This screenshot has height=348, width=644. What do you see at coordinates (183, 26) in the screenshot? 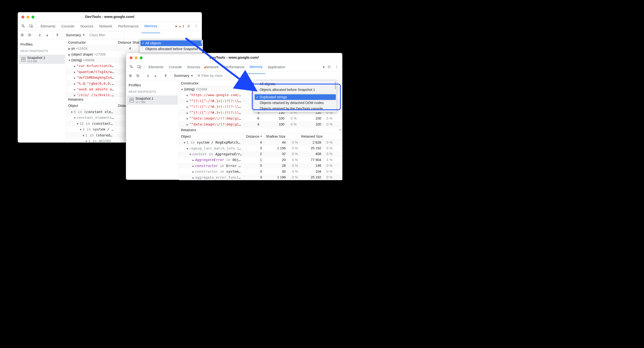
I see `warnings-count: 2` at bounding box center [183, 26].